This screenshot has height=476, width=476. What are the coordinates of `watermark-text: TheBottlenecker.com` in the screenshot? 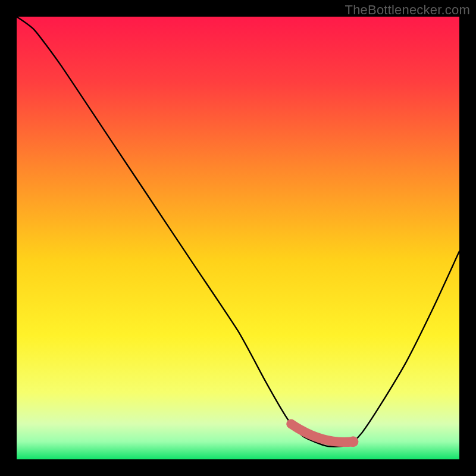 It's located at (408, 10).